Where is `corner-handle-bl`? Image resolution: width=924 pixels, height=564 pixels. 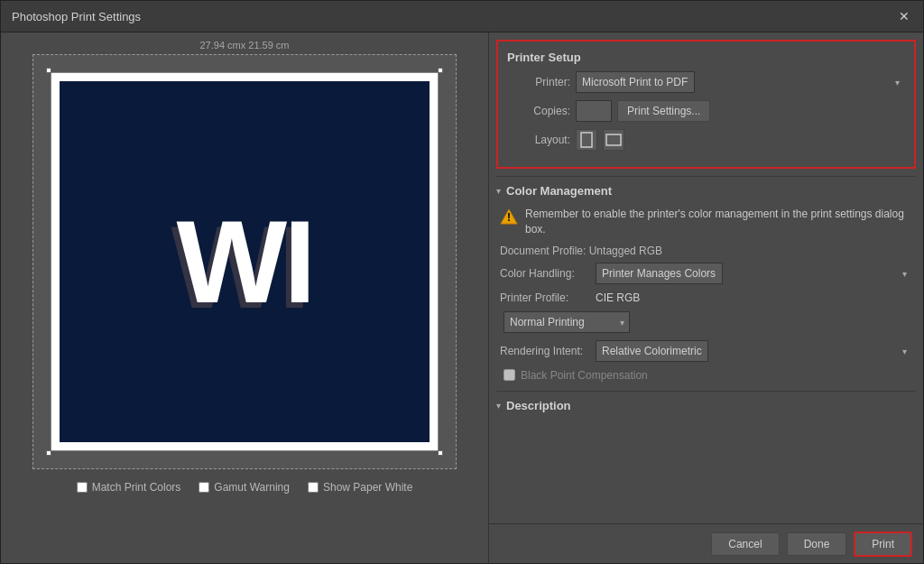 corner-handle-bl is located at coordinates (49, 453).